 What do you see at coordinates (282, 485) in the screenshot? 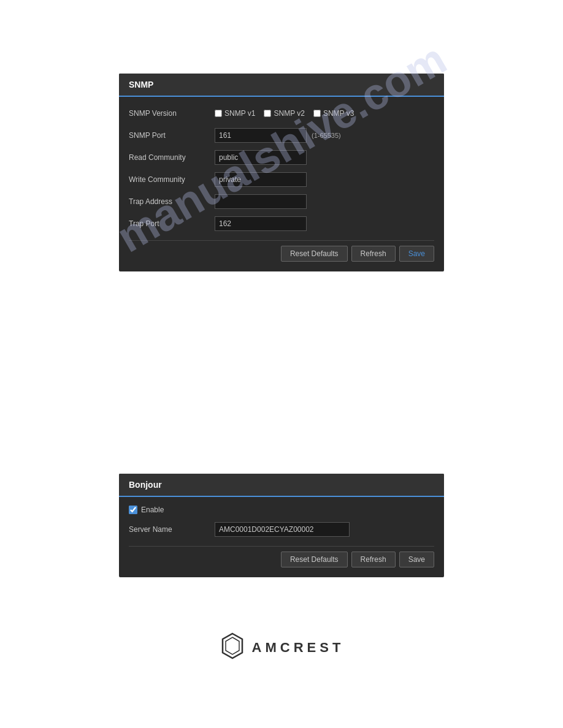
I see `bonjour-panel-header: Bonjour` at bounding box center [282, 485].